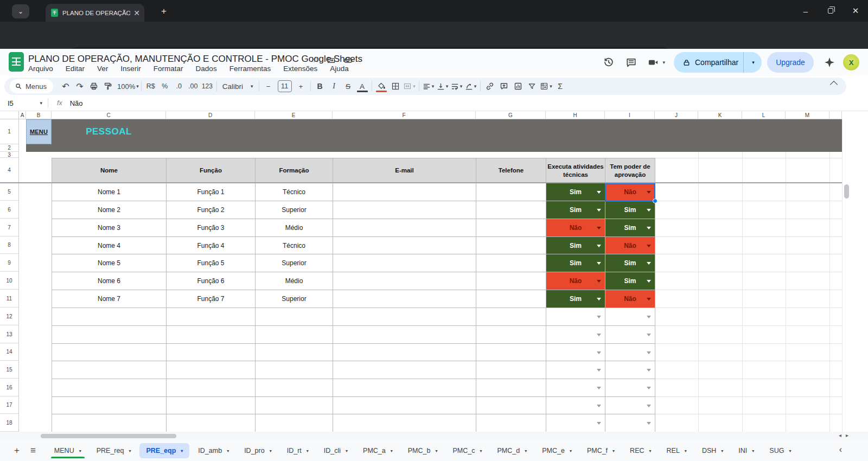 This screenshot has height=461, width=868. What do you see at coordinates (557, 451) in the screenshot?
I see `sheet-tab-PMC_e: PMC_e▾` at bounding box center [557, 451].